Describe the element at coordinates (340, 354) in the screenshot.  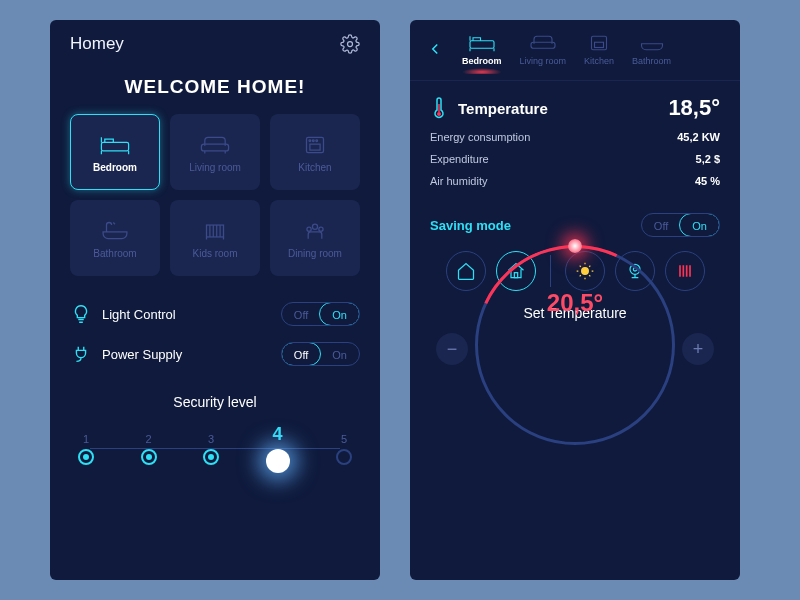
I see `power-on: On` at that location.